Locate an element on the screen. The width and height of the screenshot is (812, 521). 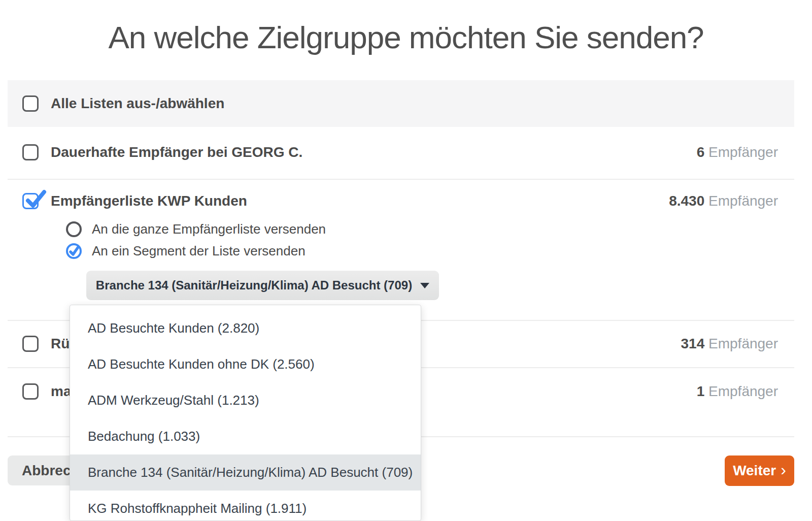
radio-selected-icon is located at coordinates (74, 251).